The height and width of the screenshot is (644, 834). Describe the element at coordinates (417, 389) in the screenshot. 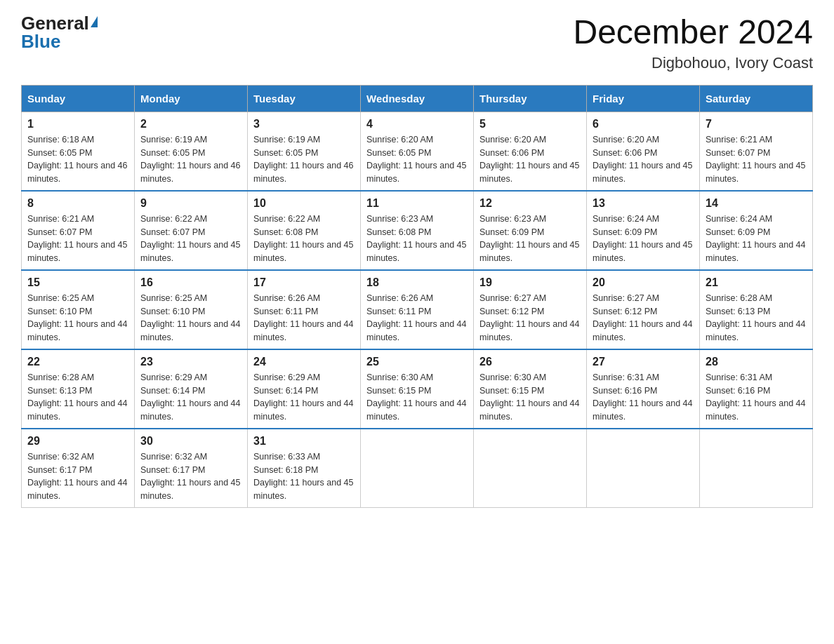

I see `calendar-cell: 25 Sunrise: 6:30 AM Sunset: 6:15 PM Dayl…` at that location.